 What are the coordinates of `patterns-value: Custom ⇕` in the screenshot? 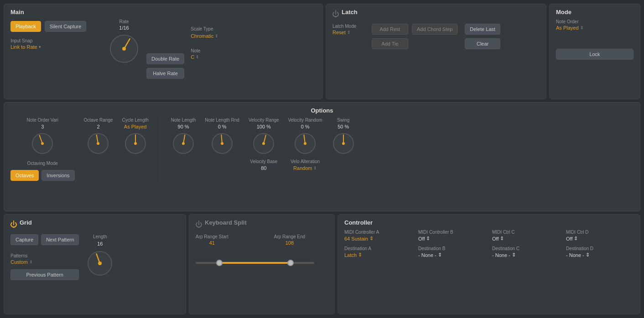 It's located at (45, 262).